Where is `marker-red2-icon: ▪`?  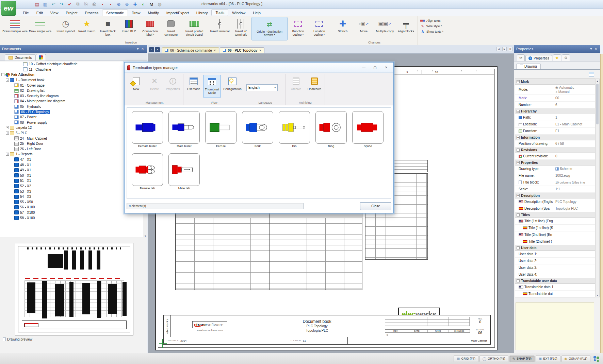
marker-red2-icon: ▪ is located at coordinates (111, 4).